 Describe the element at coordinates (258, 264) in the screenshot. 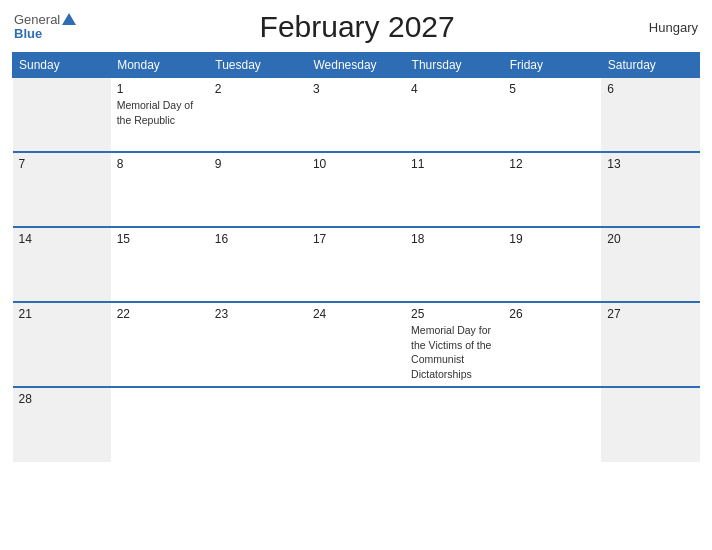

I see `calendar-cell: 16` at that location.